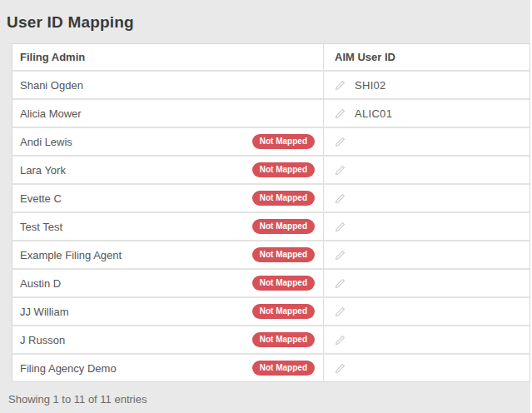 This screenshot has width=532, height=413. I want to click on filing-admin-name: Test Test, so click(42, 226).